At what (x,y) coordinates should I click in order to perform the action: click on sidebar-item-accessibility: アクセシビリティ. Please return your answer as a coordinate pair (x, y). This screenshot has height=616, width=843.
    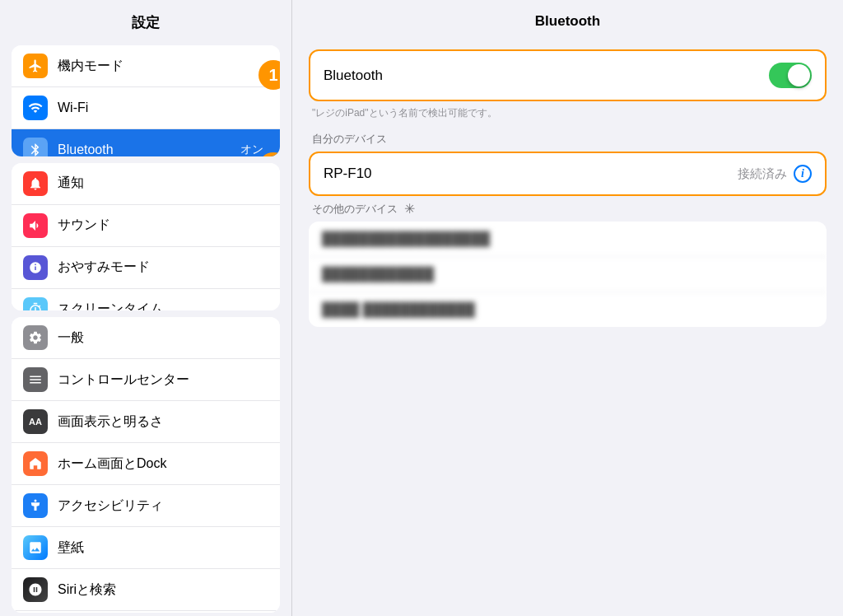
    Looking at the image, I should click on (146, 506).